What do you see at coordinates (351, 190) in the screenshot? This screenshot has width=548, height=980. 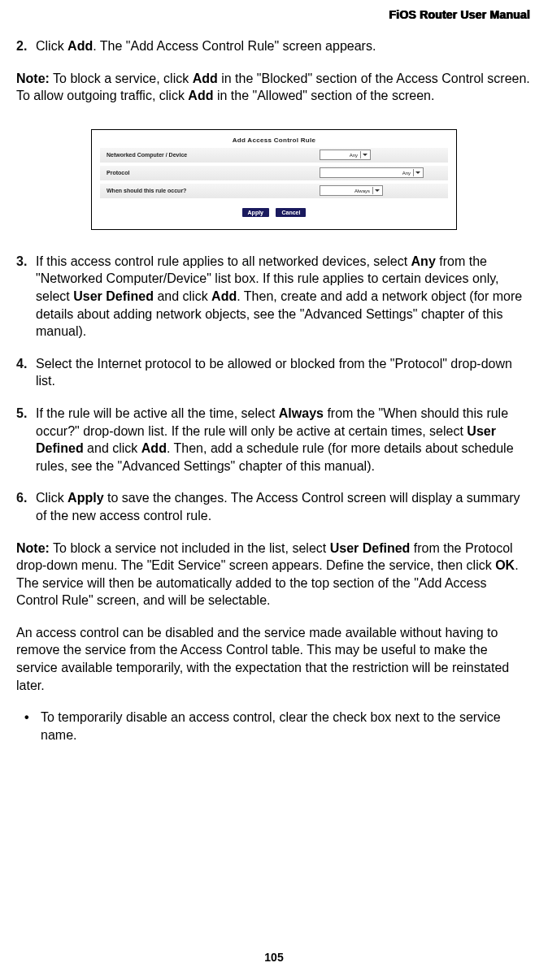 I see `when-select: Always` at bounding box center [351, 190].